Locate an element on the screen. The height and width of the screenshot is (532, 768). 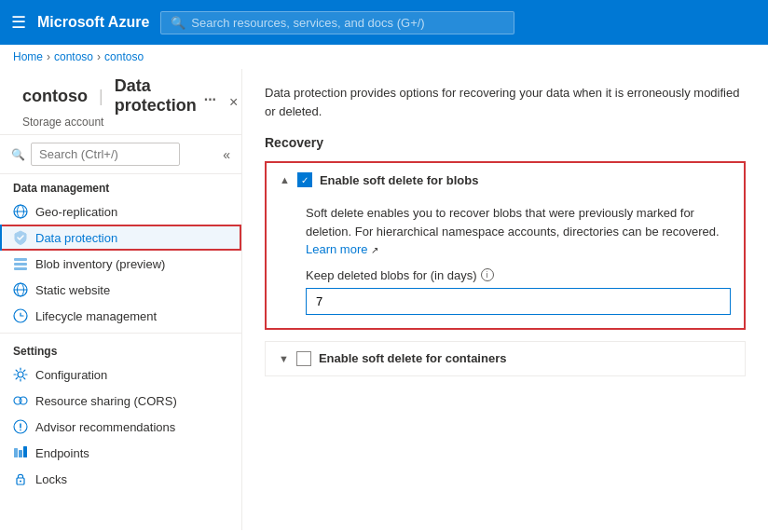
blobs-checkbox: ✓ is located at coordinates (305, 180).